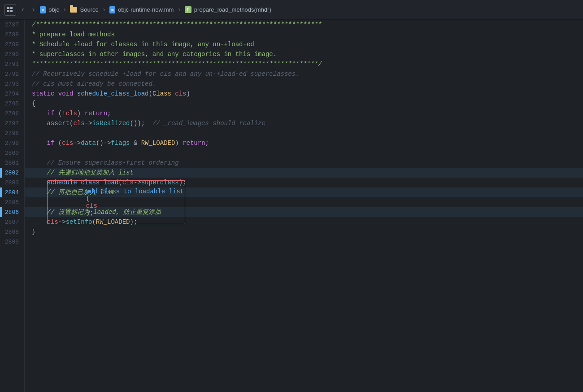 This screenshot has width=583, height=392. Describe the element at coordinates (12, 133) in the screenshot. I see `line-num-2798: 2798` at that location.